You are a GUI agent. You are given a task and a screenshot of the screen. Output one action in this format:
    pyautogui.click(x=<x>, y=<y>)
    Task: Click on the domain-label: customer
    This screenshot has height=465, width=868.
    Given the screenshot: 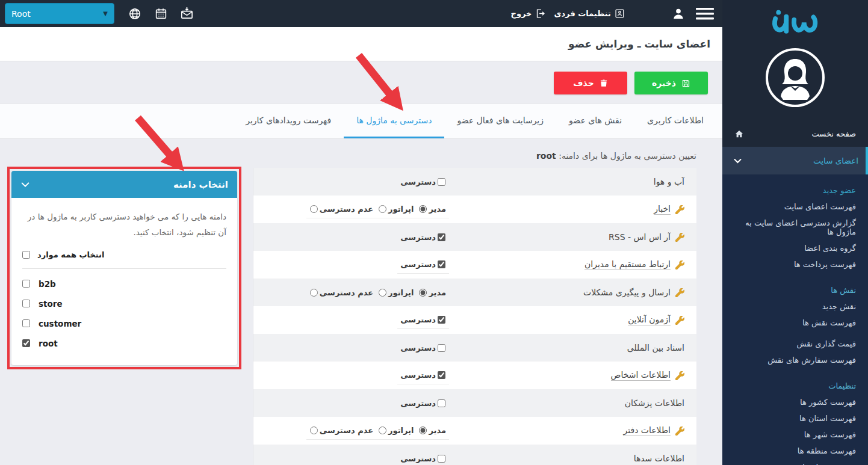 What is the action you would take?
    pyautogui.click(x=60, y=324)
    